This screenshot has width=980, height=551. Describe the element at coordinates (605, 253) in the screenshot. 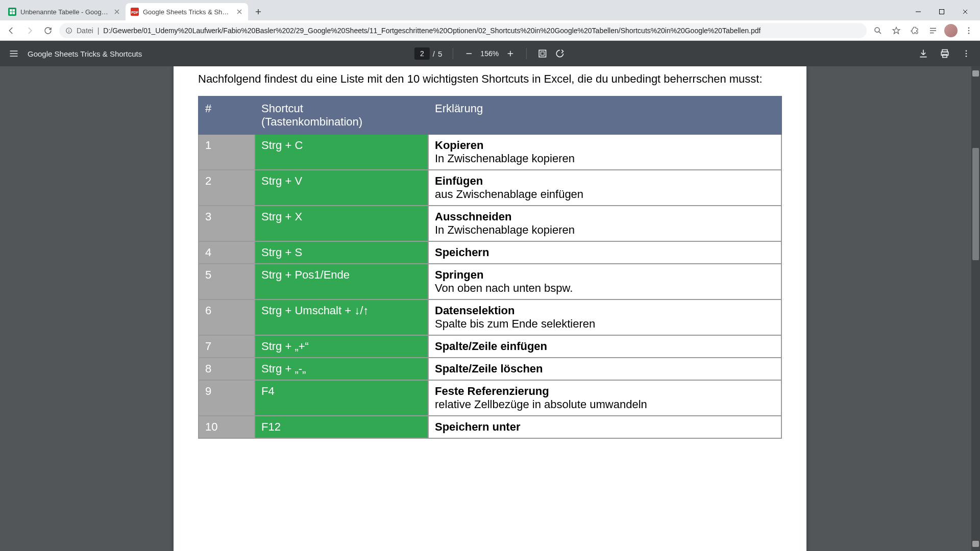

I see `explain-title: Speichern` at that location.